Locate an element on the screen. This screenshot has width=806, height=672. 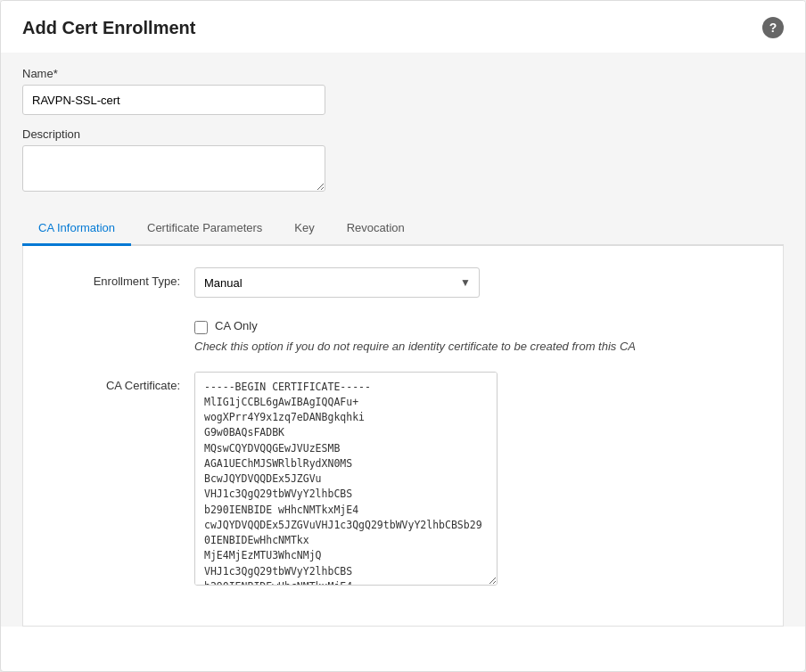
ca-only-row: CA Only Check this option if you do not … is located at coordinates (403, 335).